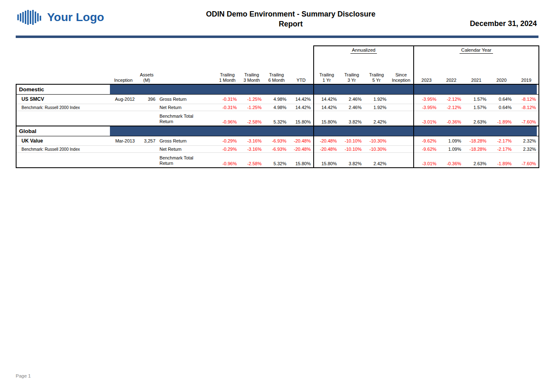 This screenshot has width=555, height=392. Describe the element at coordinates (63, 89) in the screenshot. I see `section-header-cell: Domestic` at that location.